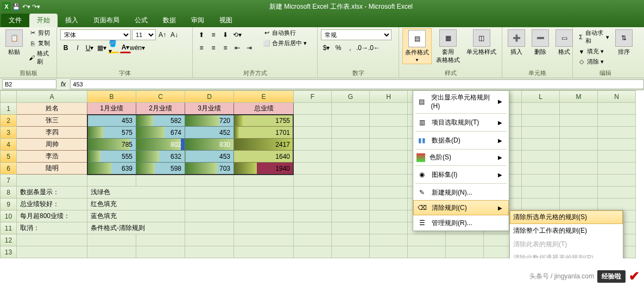  What do you see at coordinates (448, 47) in the screenshot?
I see `table-format-button: ▦套用 表格格式` at bounding box center [448, 47].